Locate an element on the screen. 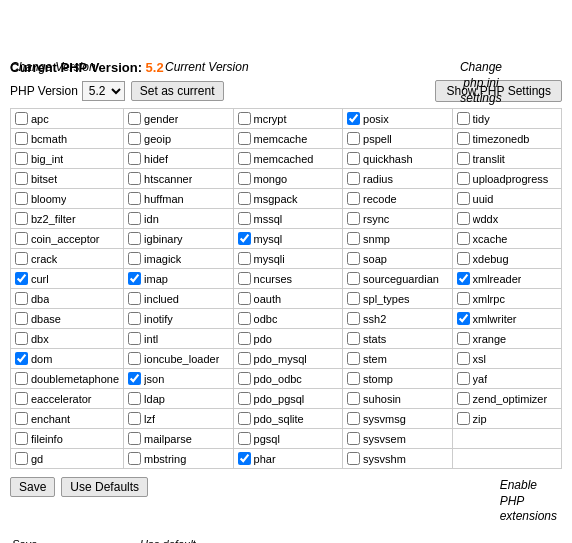 This screenshot has width=572, height=543. ext-item: ncurses is located at coordinates (288, 279).